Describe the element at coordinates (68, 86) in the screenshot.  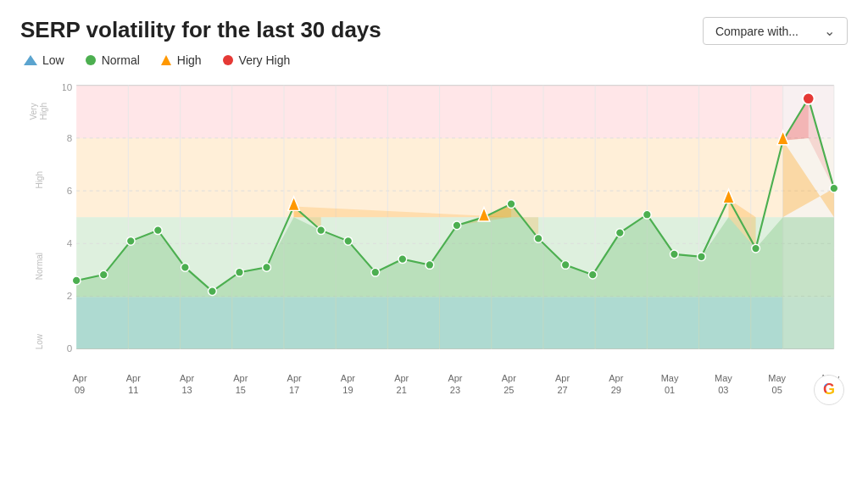
I see `y-tick-10: 10` at that location.